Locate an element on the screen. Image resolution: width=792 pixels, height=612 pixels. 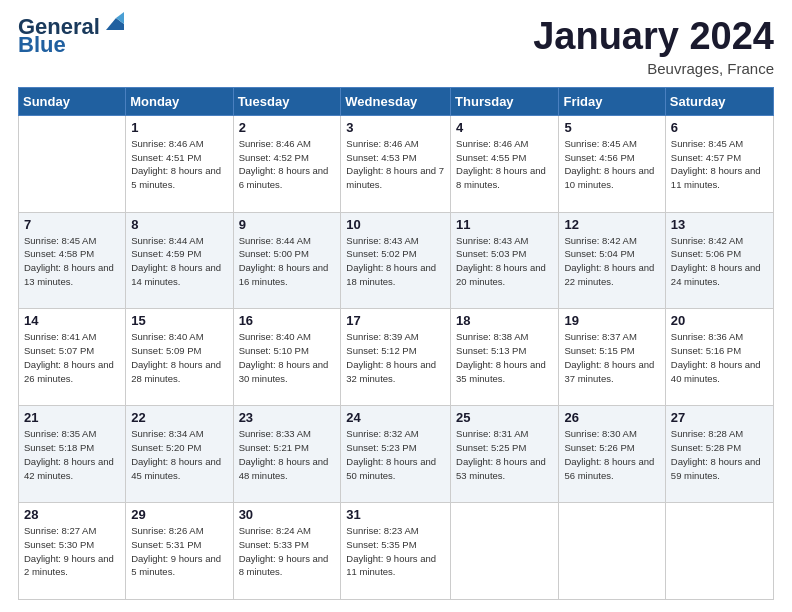
table-row: 12Sunrise: 8:42 AM Sunset: 5:04 PM Dayli… is located at coordinates (612, 260).